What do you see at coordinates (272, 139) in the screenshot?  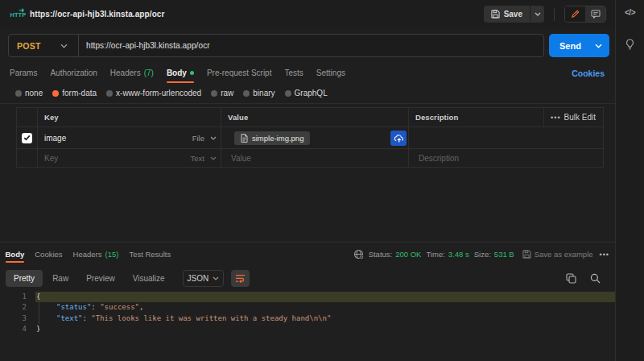 I see `file-chip: simple-img.png` at bounding box center [272, 139].